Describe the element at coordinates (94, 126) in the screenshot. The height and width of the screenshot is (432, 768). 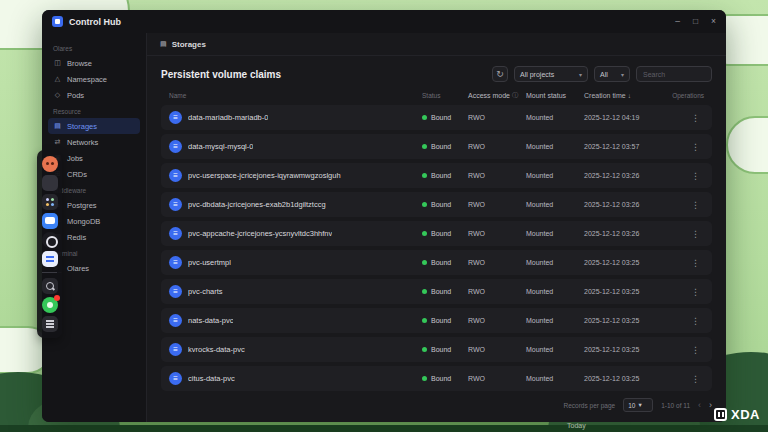
I see `sidebar-item-storages: ▤ Storages` at that location.